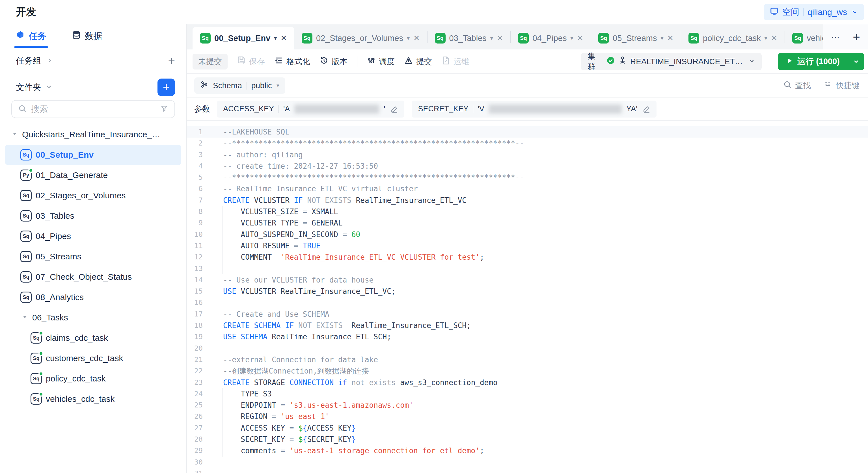 The height and width of the screenshot is (473, 868). What do you see at coordinates (195, 223) in the screenshot?
I see `line-number: 9` at bounding box center [195, 223].